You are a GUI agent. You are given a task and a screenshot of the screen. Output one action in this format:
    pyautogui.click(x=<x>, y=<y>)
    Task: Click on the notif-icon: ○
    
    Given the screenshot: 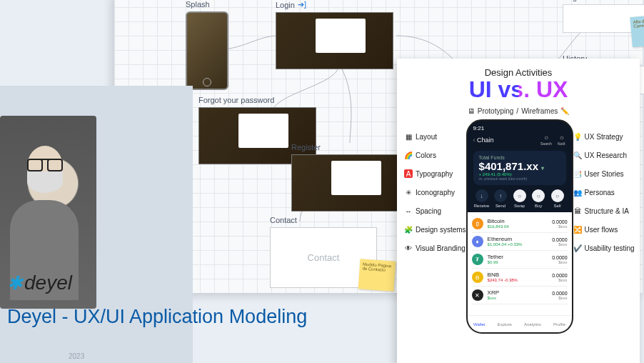 What is the action you would take?
    pyautogui.click(x=562, y=137)
    